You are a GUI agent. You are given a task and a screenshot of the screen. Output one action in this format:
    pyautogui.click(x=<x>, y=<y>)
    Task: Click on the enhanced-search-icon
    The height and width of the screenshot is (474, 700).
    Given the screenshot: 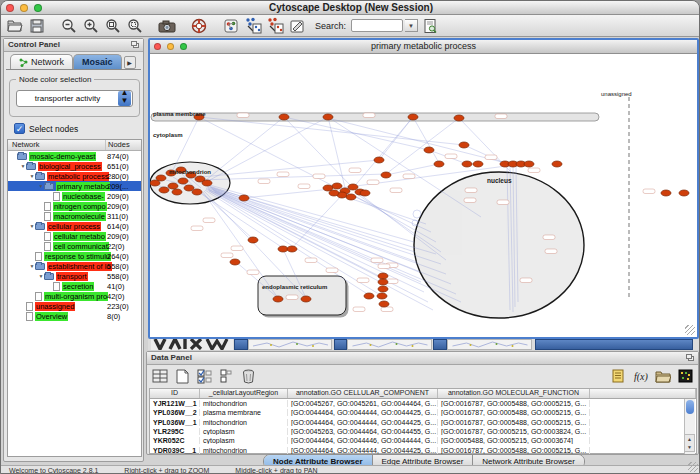 What is the action you would take?
    pyautogui.click(x=430, y=26)
    